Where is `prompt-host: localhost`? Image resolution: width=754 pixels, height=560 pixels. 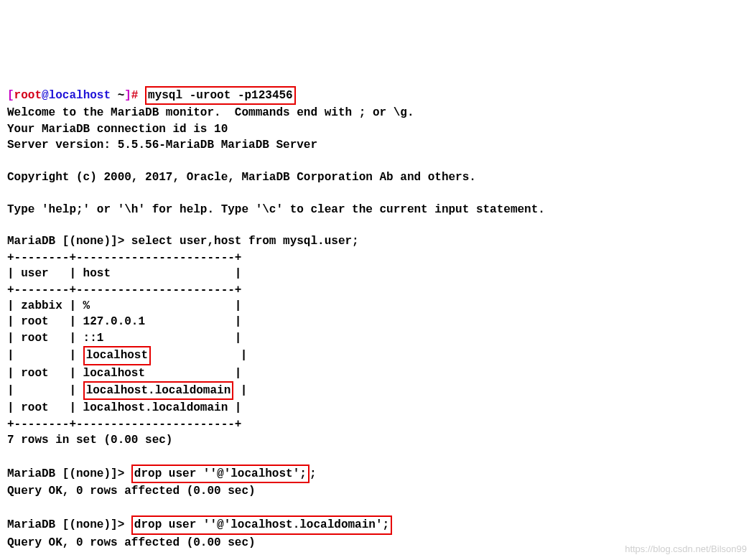 prompt-host: localhost is located at coordinates (80, 95).